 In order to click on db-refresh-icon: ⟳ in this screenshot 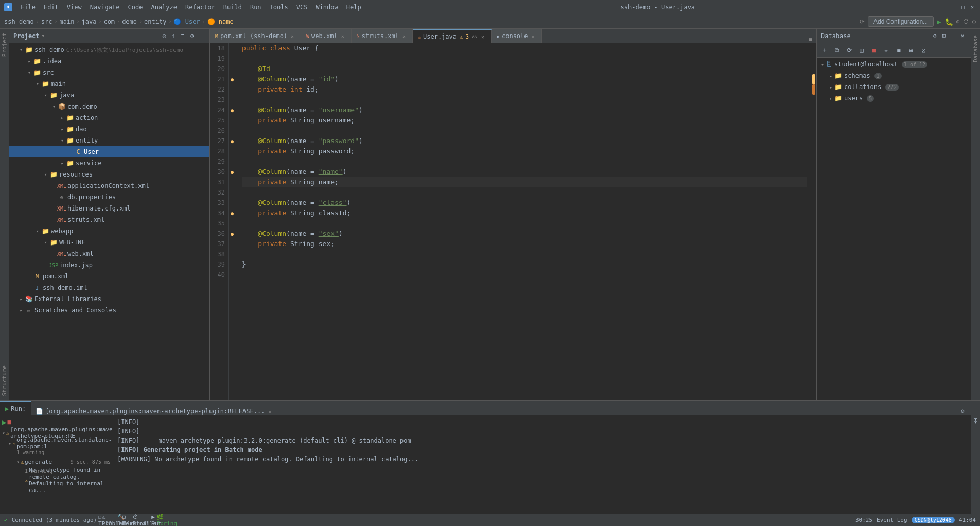, I will do `click(849, 50)`.